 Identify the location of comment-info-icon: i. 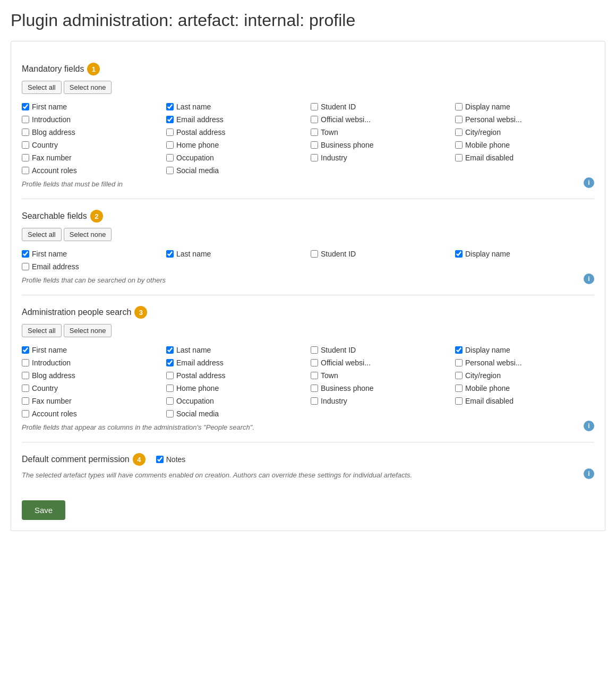
(589, 474).